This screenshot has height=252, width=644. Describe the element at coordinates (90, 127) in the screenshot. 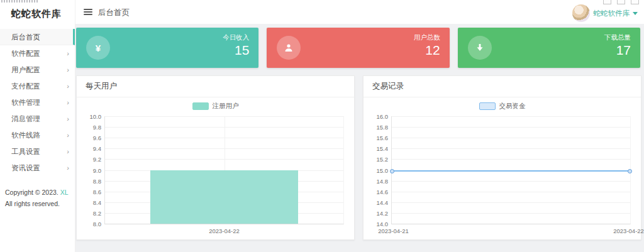

I see `y-tick-label: 9.8` at that location.